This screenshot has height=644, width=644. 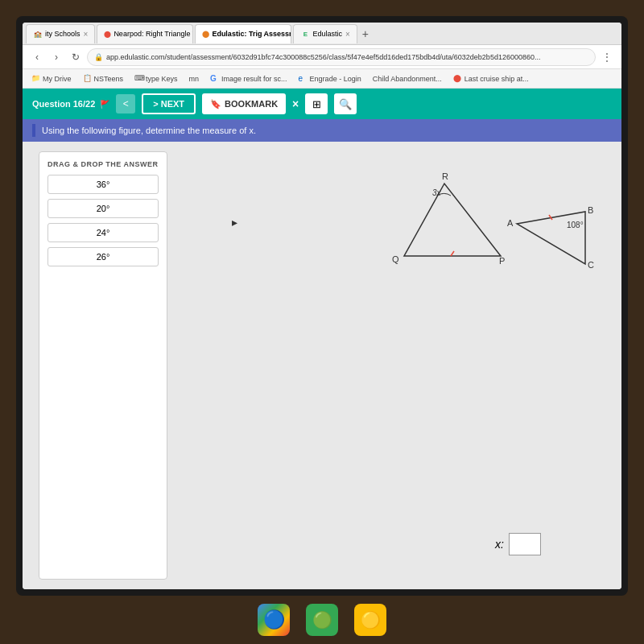 I want to click on reload-button: ↻, so click(x=76, y=57).